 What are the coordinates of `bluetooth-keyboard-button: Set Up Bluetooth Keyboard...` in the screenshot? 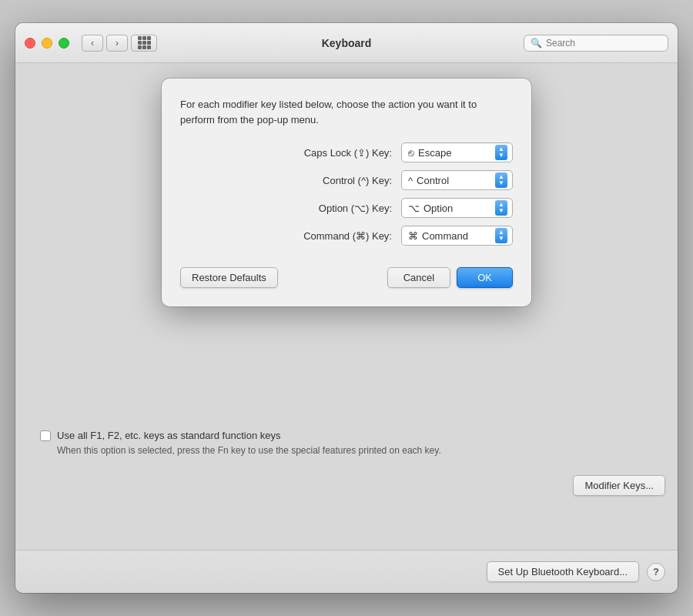 It's located at (563, 571).